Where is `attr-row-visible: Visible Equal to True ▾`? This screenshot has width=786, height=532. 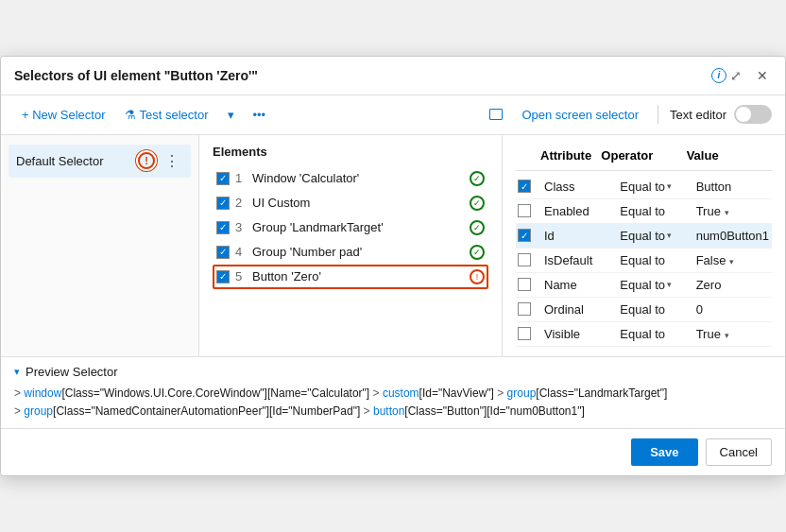
attr-row-visible: Visible Equal to True ▾ is located at coordinates (644, 335).